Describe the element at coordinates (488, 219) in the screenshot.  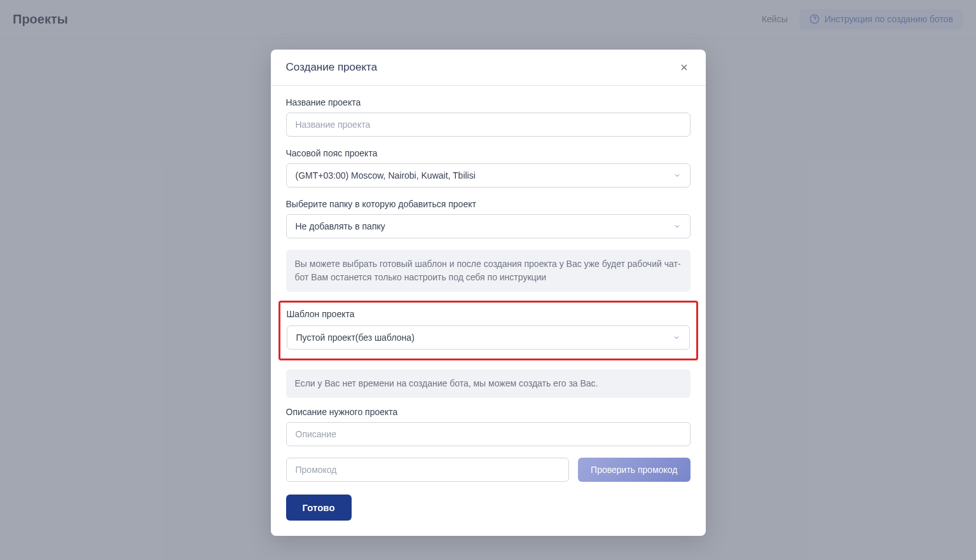
I see `folder-group: Выберите папку в которую добавиться прое…` at that location.